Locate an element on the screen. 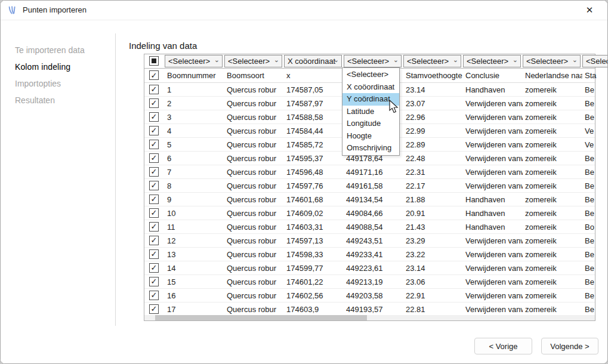  close-button: ✕ is located at coordinates (590, 10).